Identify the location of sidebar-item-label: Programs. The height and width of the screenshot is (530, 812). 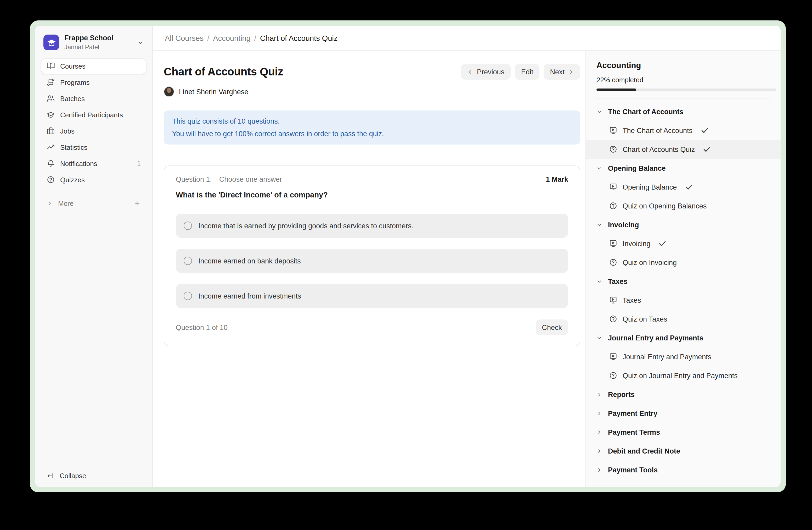
(100, 83).